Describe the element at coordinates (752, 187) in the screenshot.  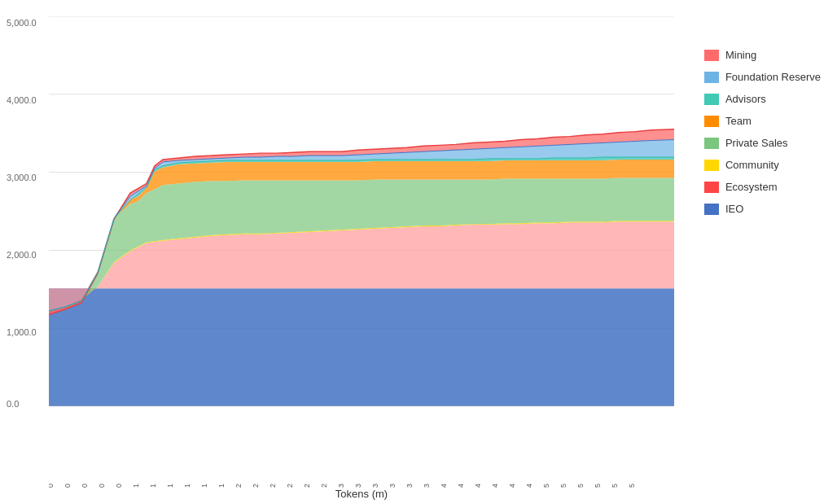
I see `legend-ecosystem-label: Ecosystem` at that location.